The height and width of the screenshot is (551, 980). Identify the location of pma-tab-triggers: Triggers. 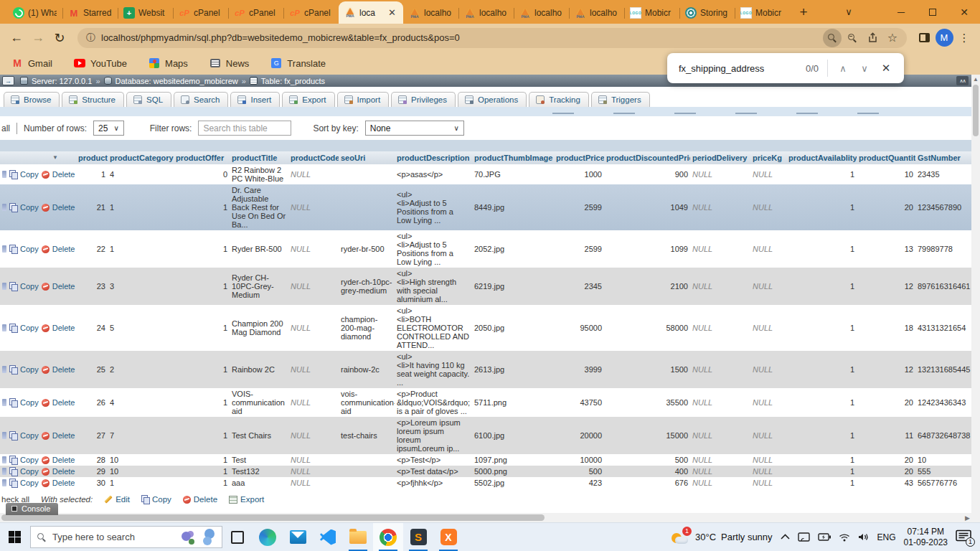
(621, 99).